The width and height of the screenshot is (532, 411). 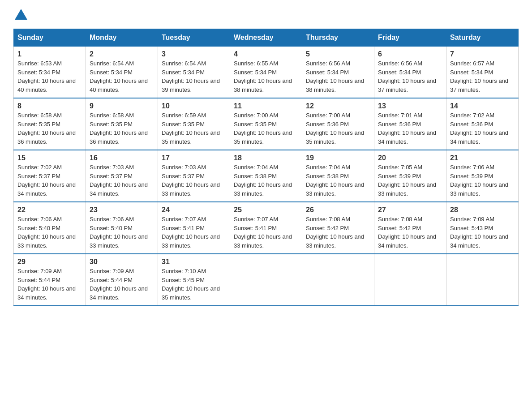 What do you see at coordinates (410, 124) in the screenshot?
I see `calendar-day-cell: 13 Sunrise: 7:01 AMSunset: 5:36 PMDaylig…` at bounding box center [410, 124].